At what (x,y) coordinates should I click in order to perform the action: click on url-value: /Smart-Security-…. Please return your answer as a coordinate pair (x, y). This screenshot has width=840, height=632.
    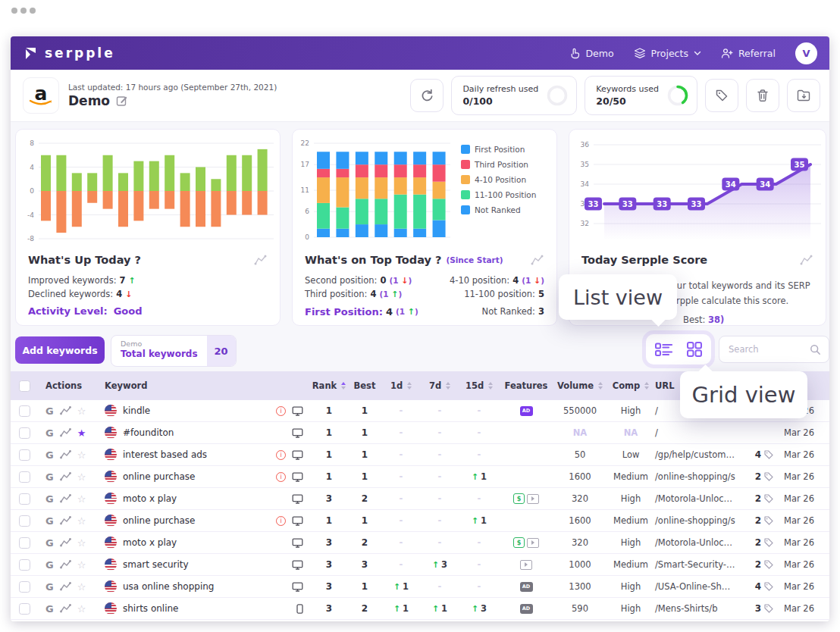
    Looking at the image, I should click on (700, 565).